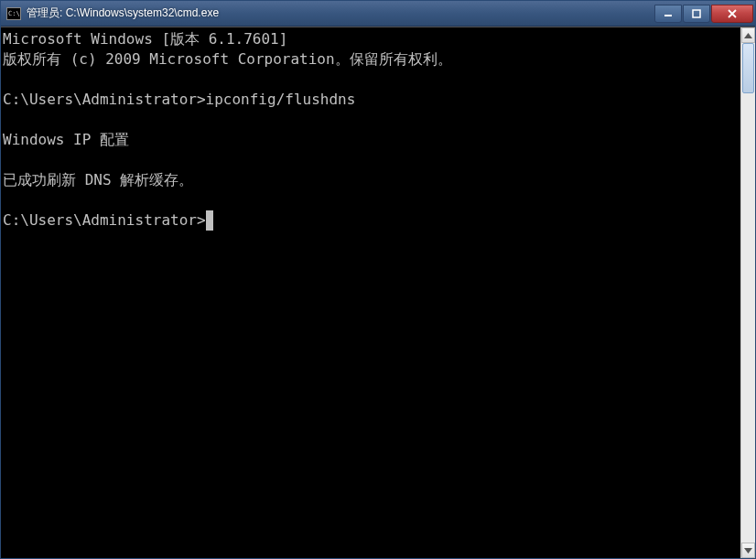 This screenshot has height=559, width=756. What do you see at coordinates (704, 14) in the screenshot?
I see `window-controls` at bounding box center [704, 14].